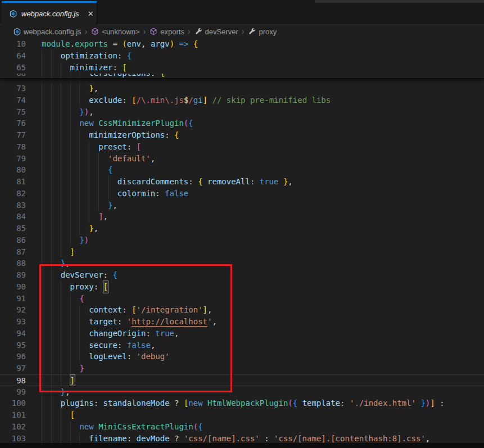  I want to click on line-number: 93, so click(13, 322).